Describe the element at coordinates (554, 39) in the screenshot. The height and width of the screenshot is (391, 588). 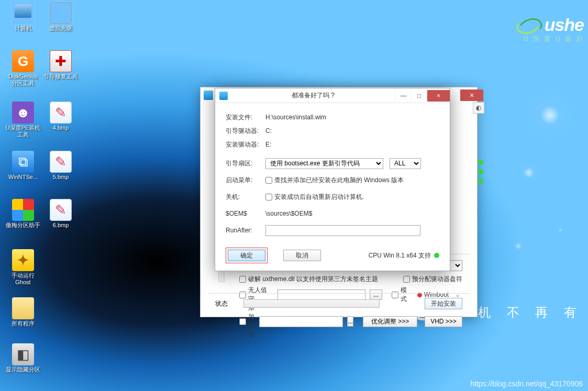
I see `brand-logo-sub: U 深 度 U 盘 启` at that location.